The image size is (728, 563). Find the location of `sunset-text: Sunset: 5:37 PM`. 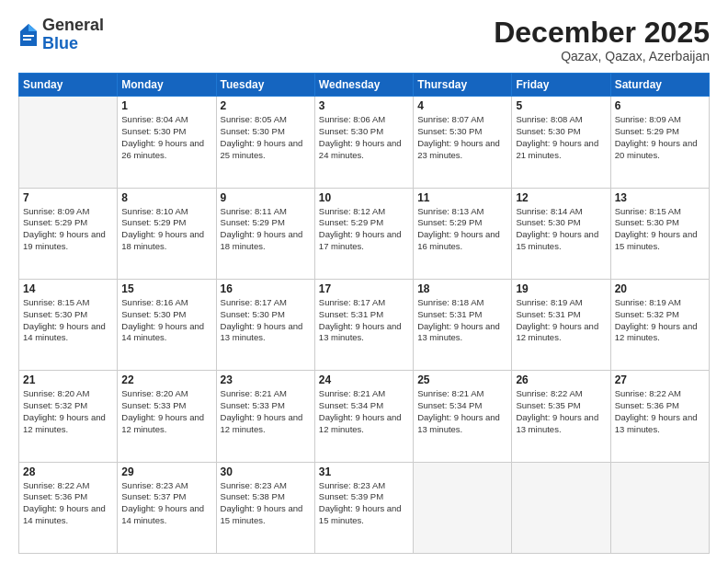

sunset-text: Sunset: 5:37 PM is located at coordinates (166, 497).